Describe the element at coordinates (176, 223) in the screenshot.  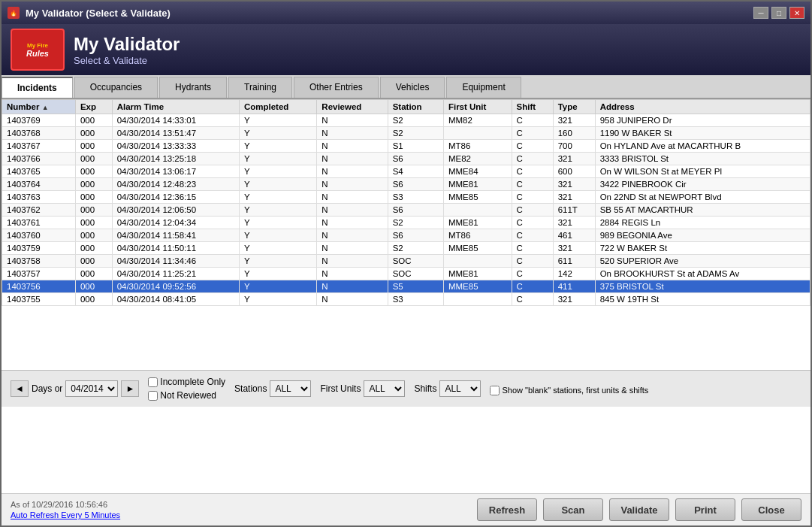
I see `table-cell: 04/30/2014 12:04:34` at that location.